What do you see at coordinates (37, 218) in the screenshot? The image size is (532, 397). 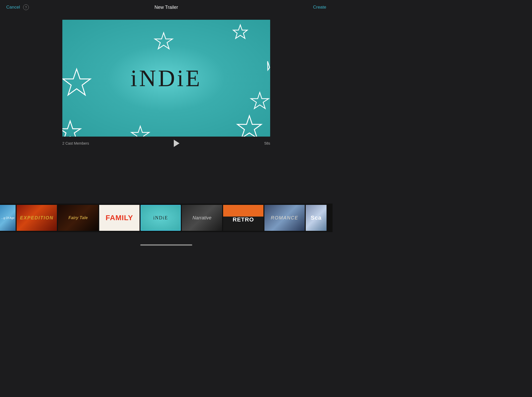 I see `thumb-expedition: EXPEDITION` at bounding box center [37, 218].